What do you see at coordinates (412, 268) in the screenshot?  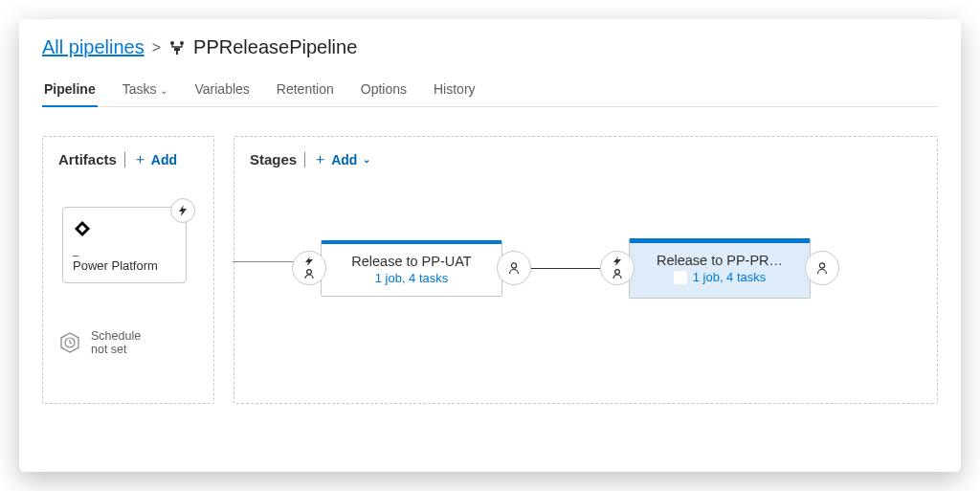 I see `stage-card: Release to PP-UAT 1 job, 4 tasks` at bounding box center [412, 268].